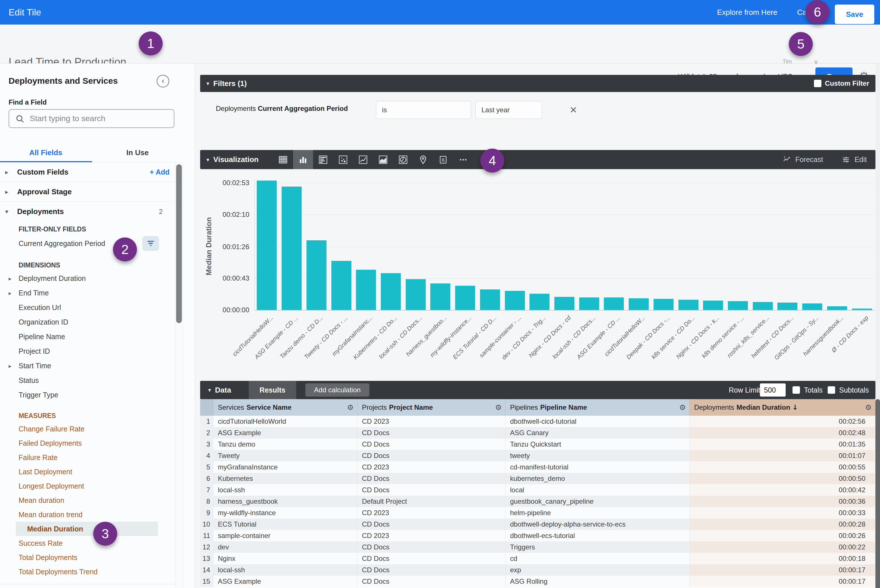  I want to click on cell-median-duration: 00:02:56, so click(783, 422).